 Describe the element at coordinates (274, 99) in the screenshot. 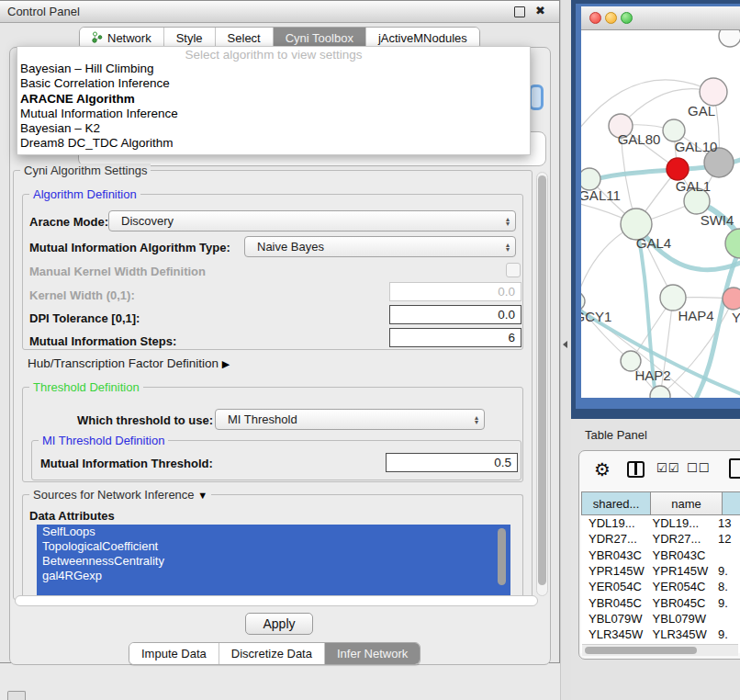

I see `algorithm-option-aracne-algorithm: ARACNE Algorithm` at that location.